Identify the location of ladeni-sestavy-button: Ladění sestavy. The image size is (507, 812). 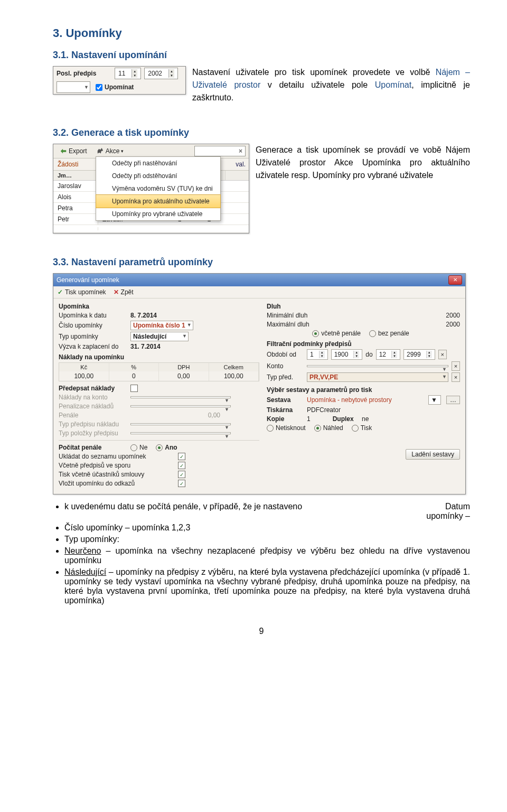
(433, 454).